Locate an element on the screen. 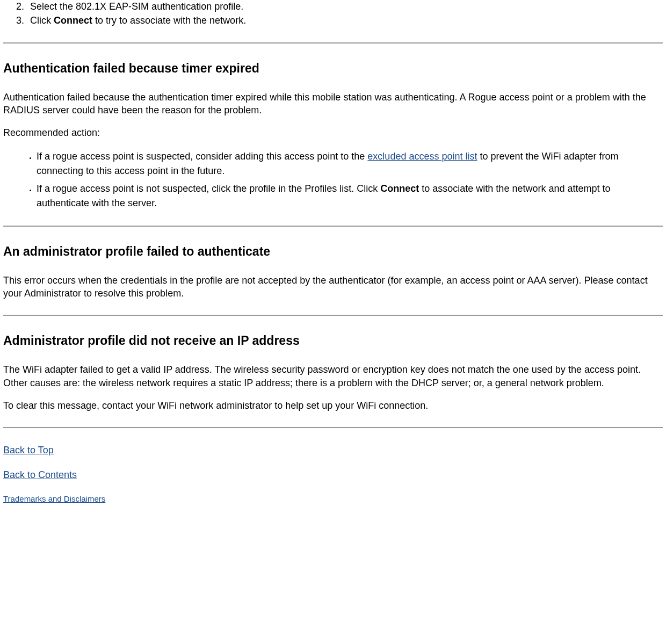  ordered-steps-list: Select the 802.1X EAP-SIM authentication… is located at coordinates (333, 14).